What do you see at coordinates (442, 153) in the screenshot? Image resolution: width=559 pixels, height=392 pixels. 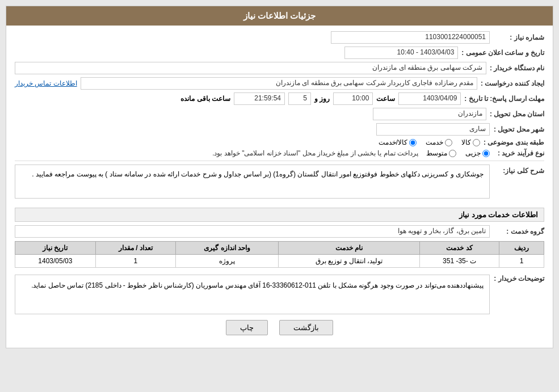 I see `process-option-motavaset: متوسط` at bounding box center [442, 153].